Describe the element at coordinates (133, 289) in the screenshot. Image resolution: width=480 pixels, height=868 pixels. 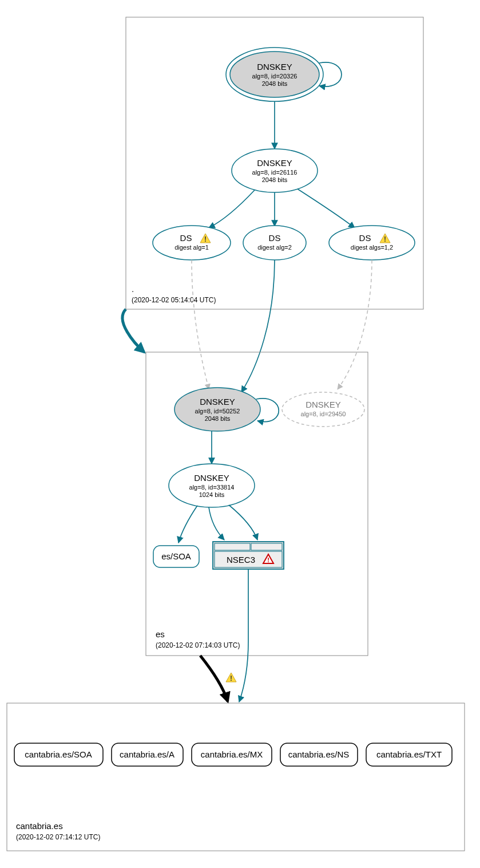
I see `zone-root-name: .` at that location.